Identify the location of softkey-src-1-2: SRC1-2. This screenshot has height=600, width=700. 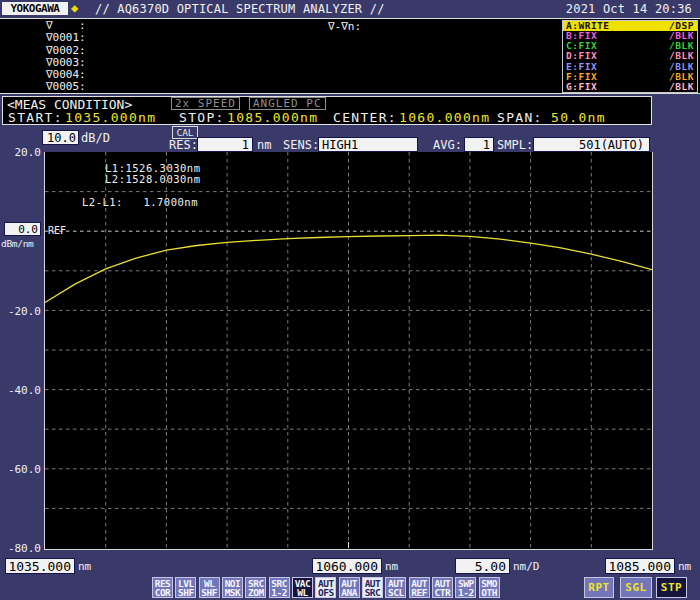
(280, 588).